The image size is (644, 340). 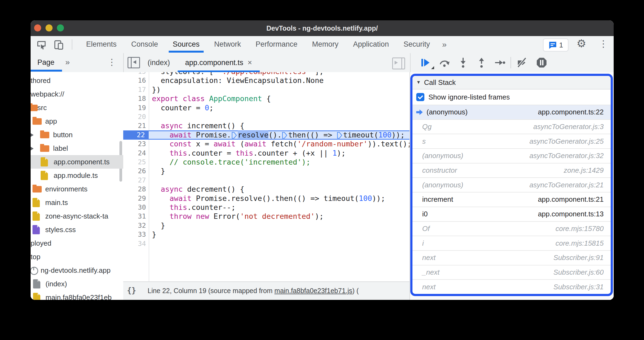 What do you see at coordinates (77, 257) in the screenshot?
I see `tree-item-top: top` at bounding box center [77, 257].